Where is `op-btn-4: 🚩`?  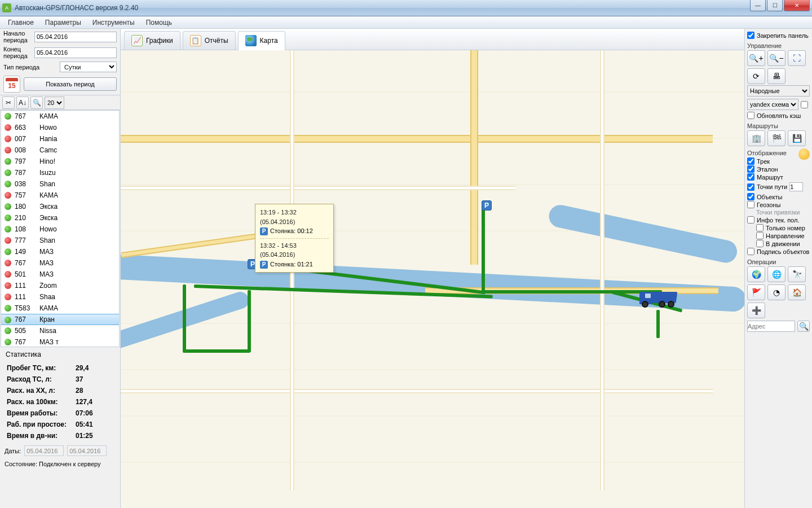
op-btn-4: 🚩 is located at coordinates (756, 292).